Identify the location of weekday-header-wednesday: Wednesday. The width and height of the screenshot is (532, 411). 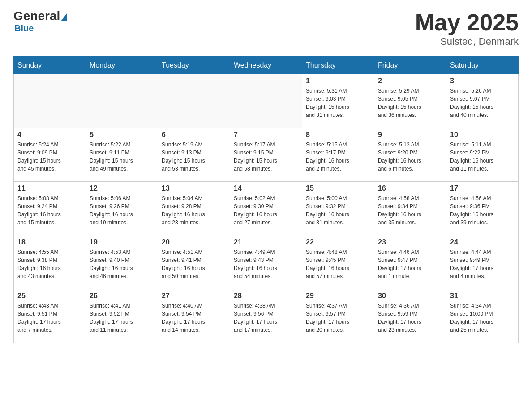
(266, 65).